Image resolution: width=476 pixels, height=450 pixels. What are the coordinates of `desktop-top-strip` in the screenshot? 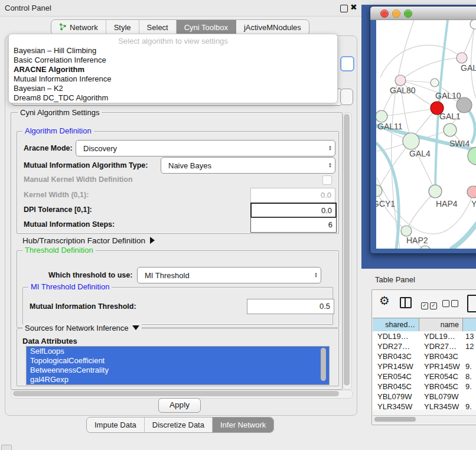 It's located at (419, 2).